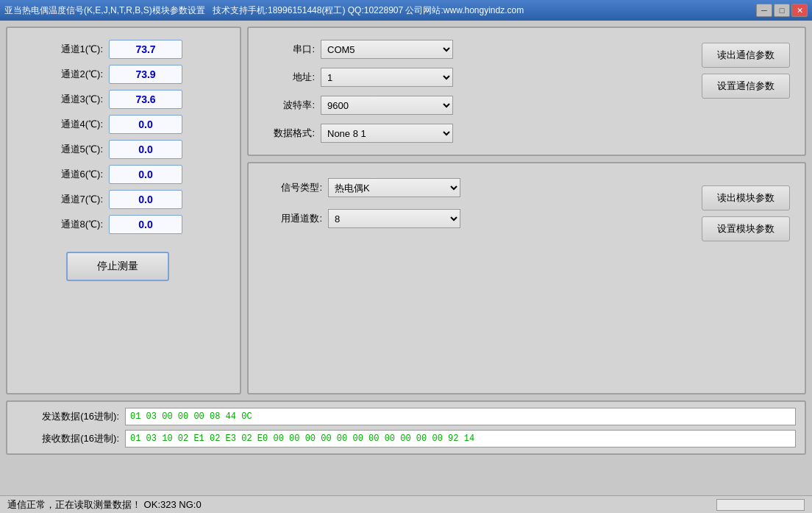 The height and width of the screenshot is (513, 812). Describe the element at coordinates (63, 199) in the screenshot. I see `channel-label-7: 通道7(℃):` at that location.